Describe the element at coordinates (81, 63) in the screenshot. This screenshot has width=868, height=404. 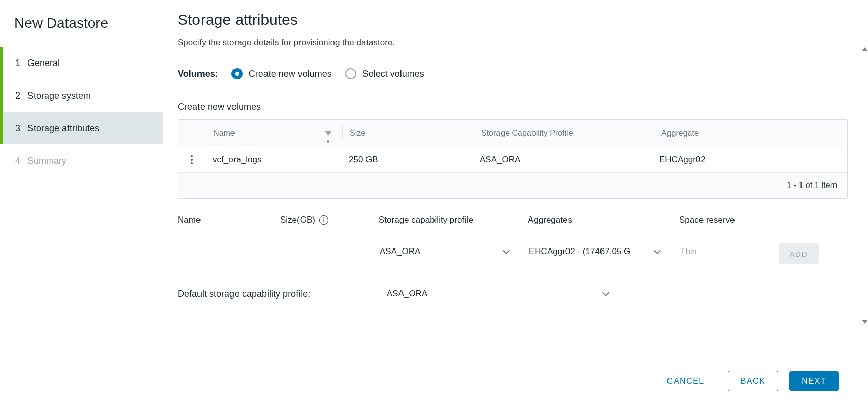
I see `step-general: 1 General` at that location.